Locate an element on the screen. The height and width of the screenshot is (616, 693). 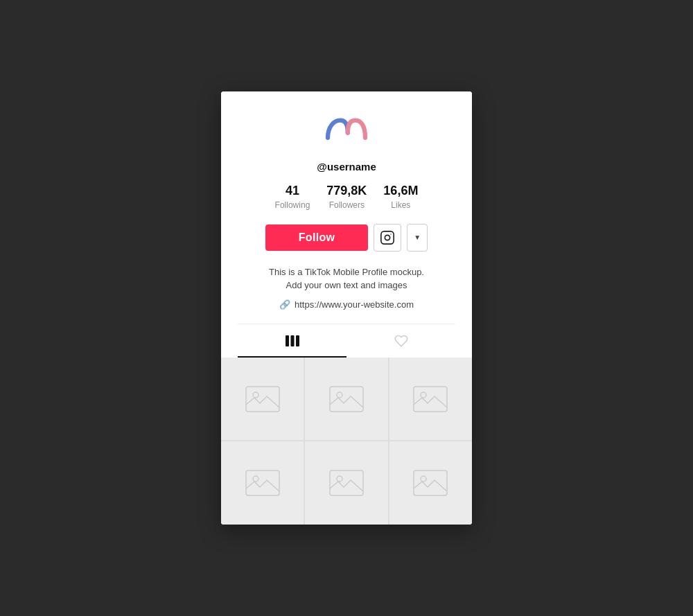
stat-followers: 779,8K Followers is located at coordinates (346, 197).